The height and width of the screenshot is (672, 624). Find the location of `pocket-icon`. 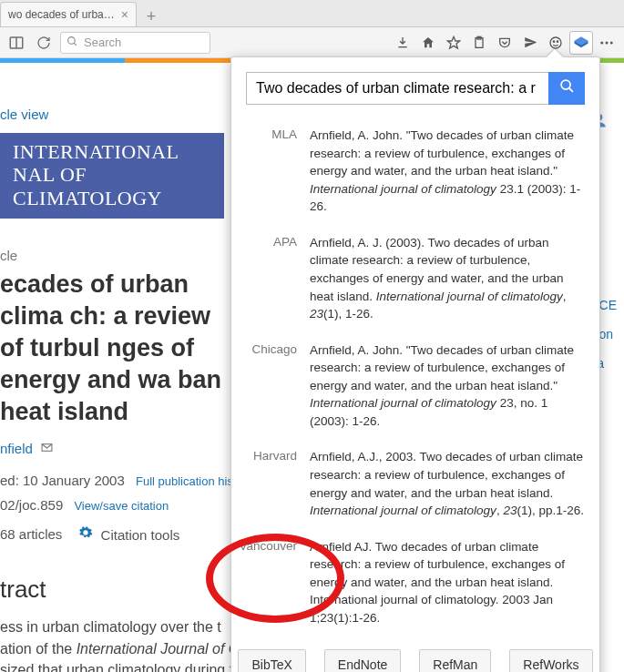

pocket-icon is located at coordinates (505, 43).